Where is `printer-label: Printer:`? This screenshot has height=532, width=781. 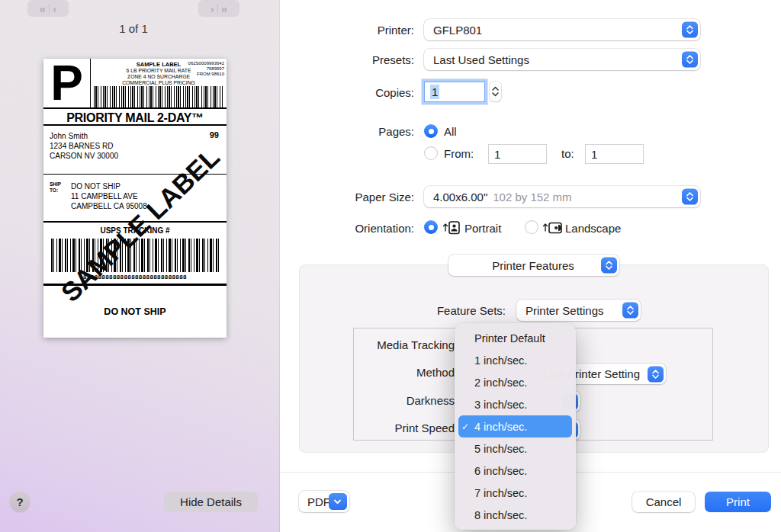 printer-label: Printer: is located at coordinates (353, 30).